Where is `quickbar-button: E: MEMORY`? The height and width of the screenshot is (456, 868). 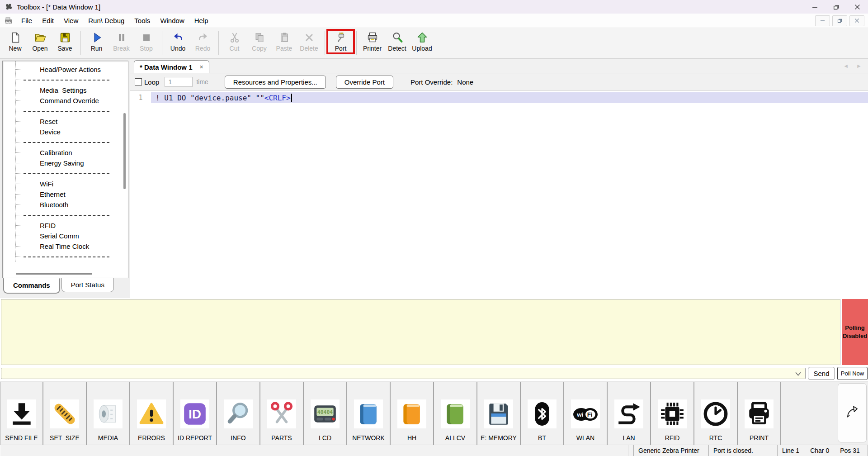 quickbar-button: E: MEMORY is located at coordinates (499, 413).